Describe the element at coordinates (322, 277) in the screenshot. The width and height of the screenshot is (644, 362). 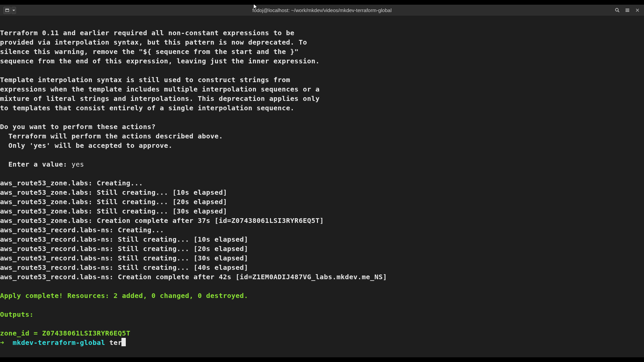
I see `progress-line: aws_route53_record.labs-ns: Creation com…` at that location.